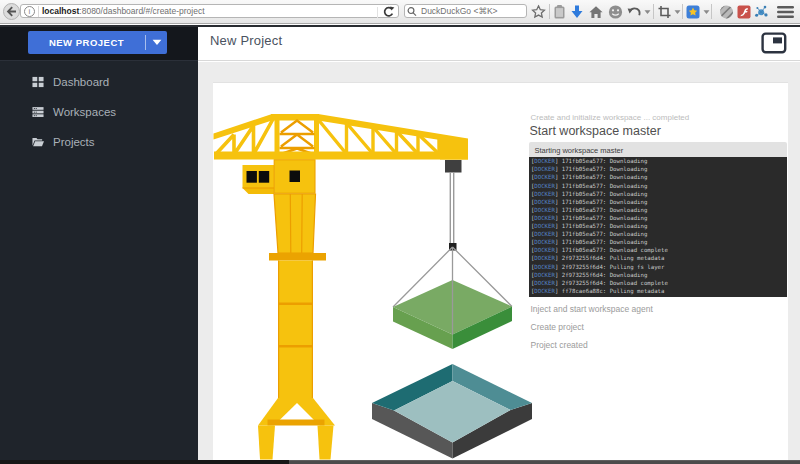 The height and width of the screenshot is (464, 800). I want to click on url-text: localhost:8080/dashboard/#/create-projec…, so click(124, 11).